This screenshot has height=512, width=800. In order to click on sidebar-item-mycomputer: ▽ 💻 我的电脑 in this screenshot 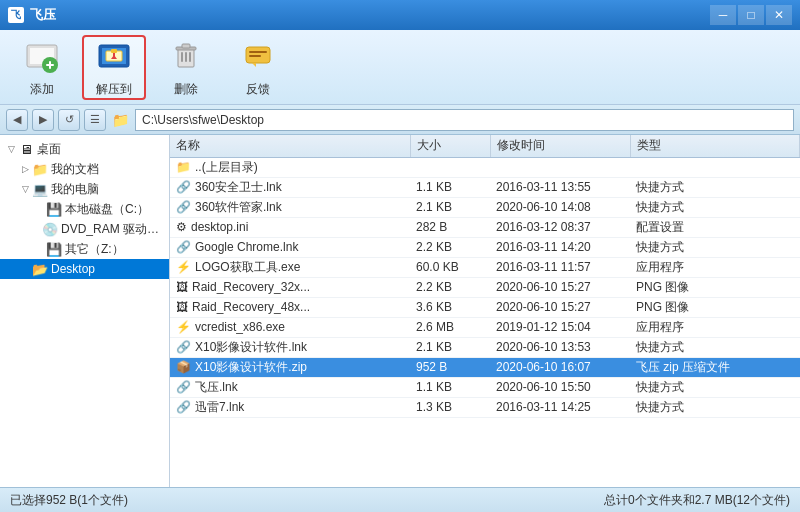, I will do `click(84, 189)`.